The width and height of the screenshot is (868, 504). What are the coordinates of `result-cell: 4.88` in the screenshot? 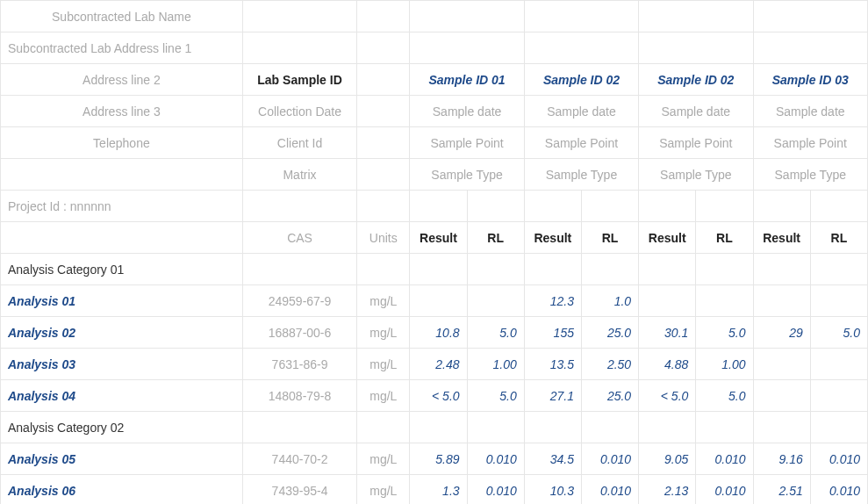 It's located at (667, 364).